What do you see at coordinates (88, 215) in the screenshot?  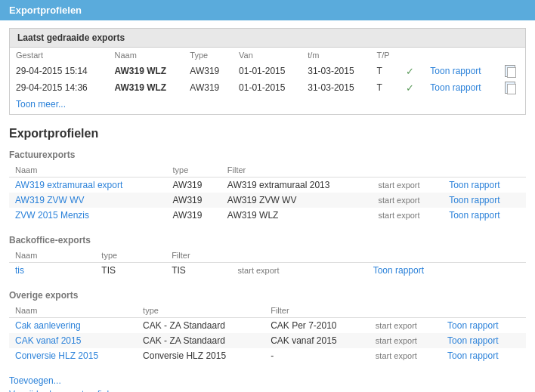 I see `cell-naam: ZVW 2015 Menzis` at bounding box center [88, 215].